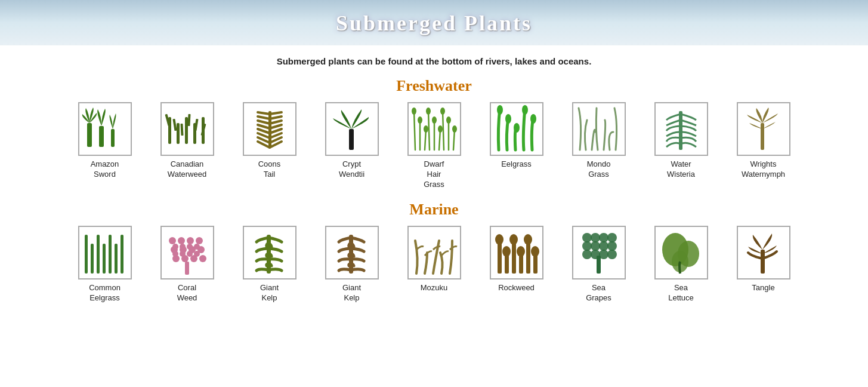  Describe the element at coordinates (105, 265) in the screenshot. I see `plant-item: Common Eelgrass` at that location.